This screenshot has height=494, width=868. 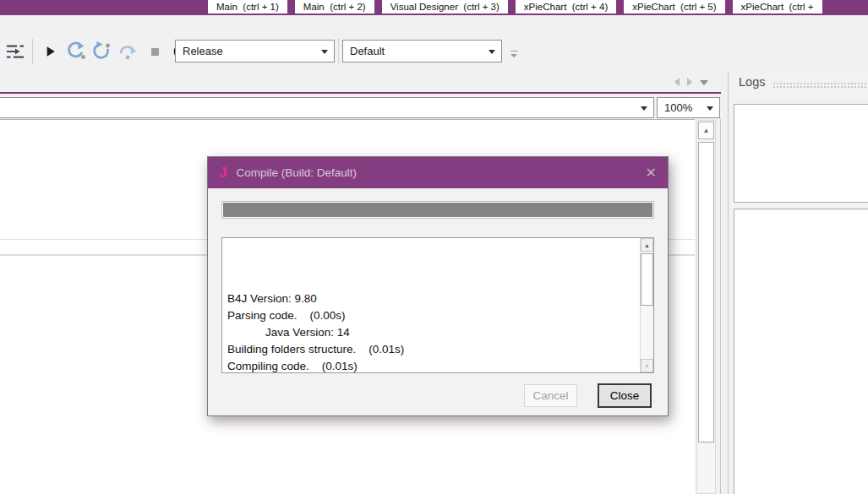 What do you see at coordinates (438, 209) in the screenshot?
I see `compile-progress-fill` at bounding box center [438, 209].